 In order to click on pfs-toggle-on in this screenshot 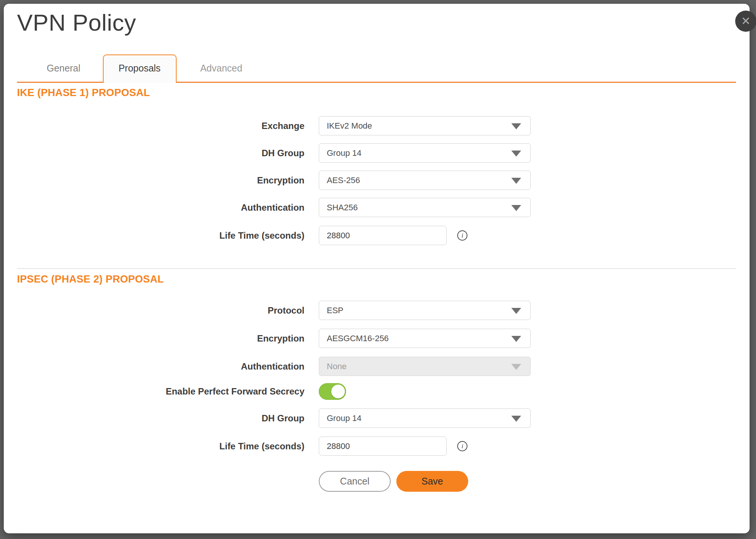, I will do `click(332, 391)`.